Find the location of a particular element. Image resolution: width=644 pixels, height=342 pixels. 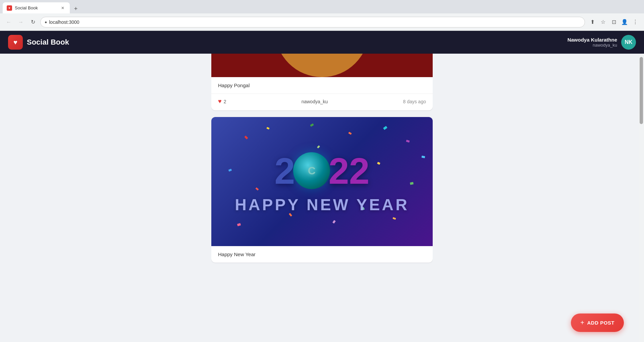

browser-tabs: ♥ Social Book ✕ + is located at coordinates (322, 7).